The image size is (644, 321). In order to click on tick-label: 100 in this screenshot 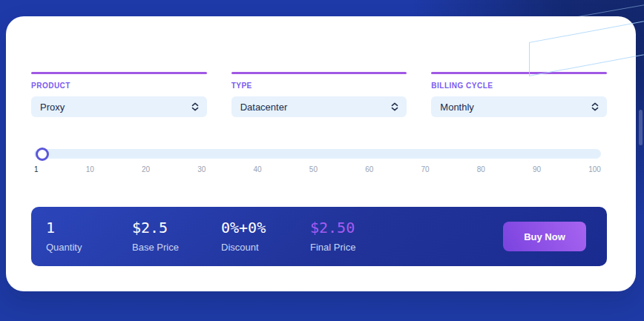, I will do `click(595, 169)`.